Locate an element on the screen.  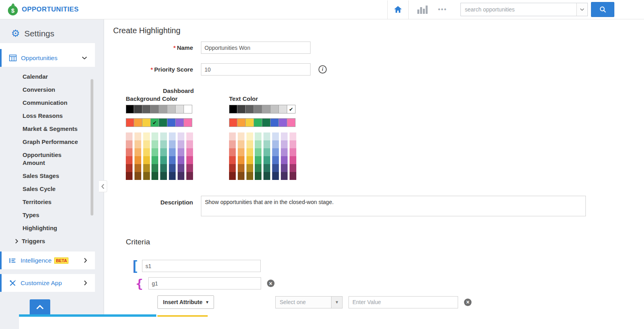
sidebar-item-graph-performance: Graph Performance is located at coordinates (47, 142).